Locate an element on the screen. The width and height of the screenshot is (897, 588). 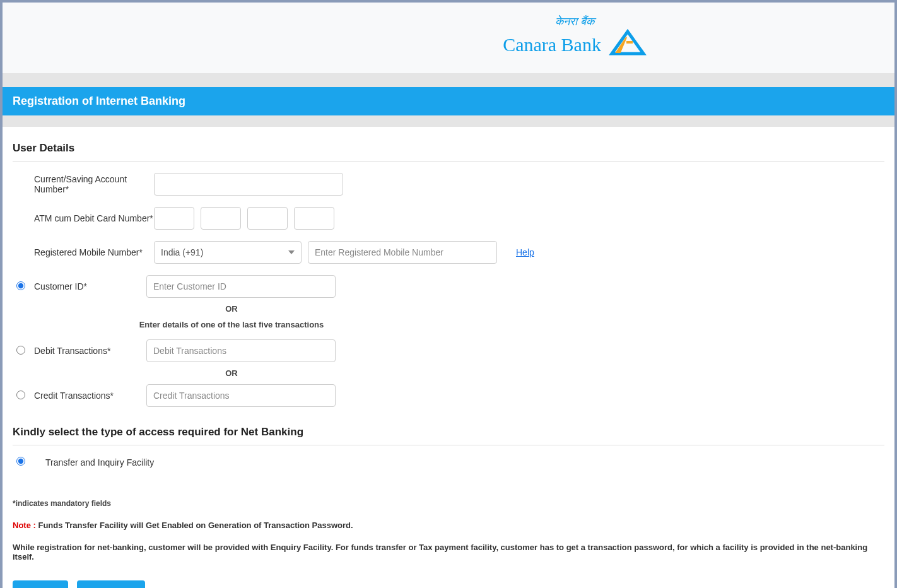
header: केनरा बैंक Canara Bank is located at coordinates (448, 38).